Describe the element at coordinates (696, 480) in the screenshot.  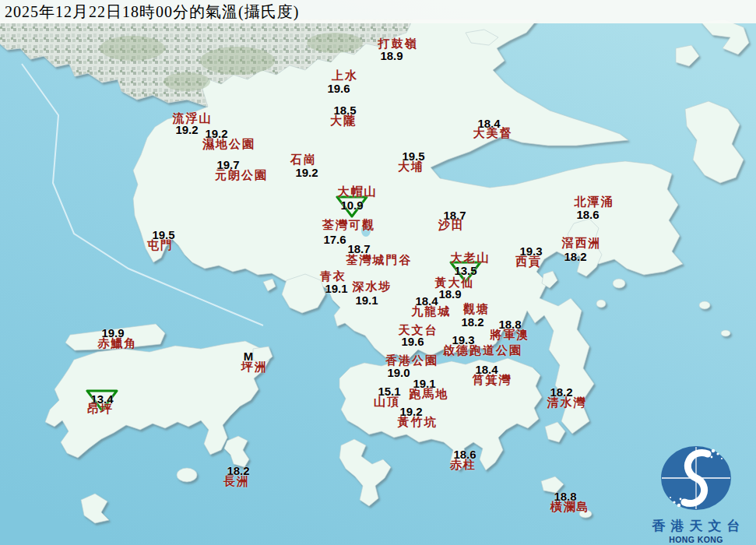
I see `hko-logo-mark` at that location.